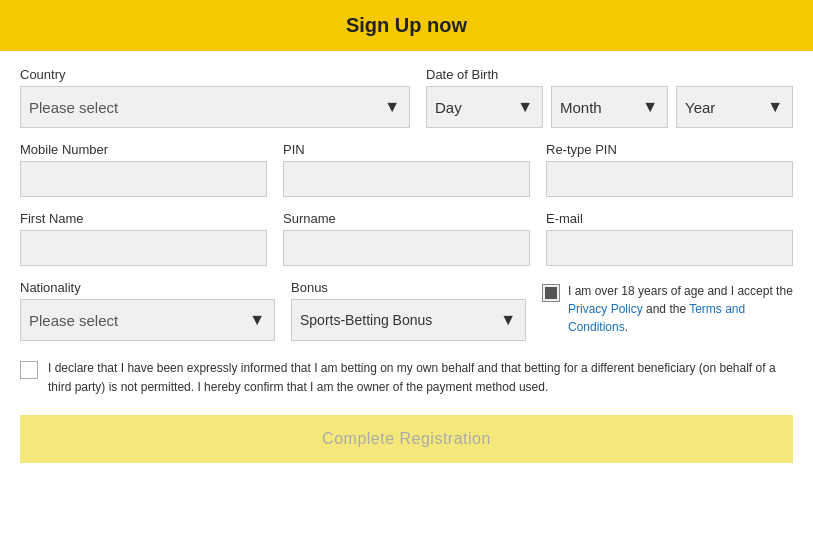  I want to click on nationality-select-wrapper: Please select ▼, so click(148, 320).